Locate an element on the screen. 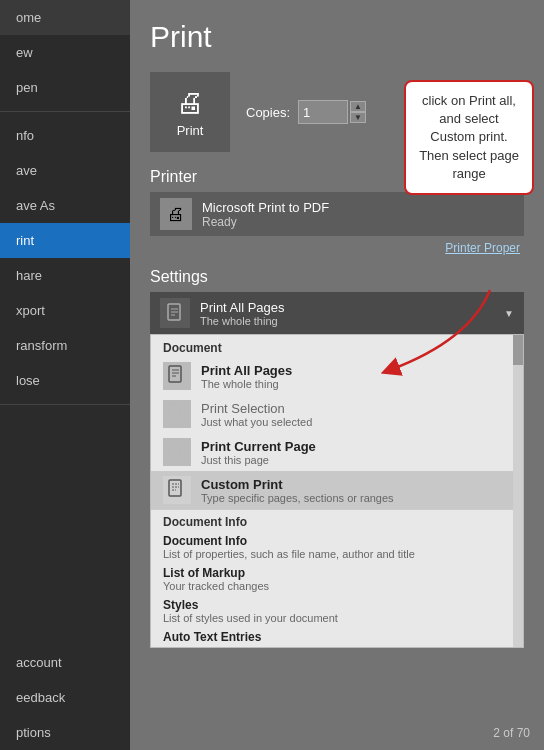 Image resolution: width=544 pixels, height=750 pixels. sidebar-item-open: pen is located at coordinates (65, 88).